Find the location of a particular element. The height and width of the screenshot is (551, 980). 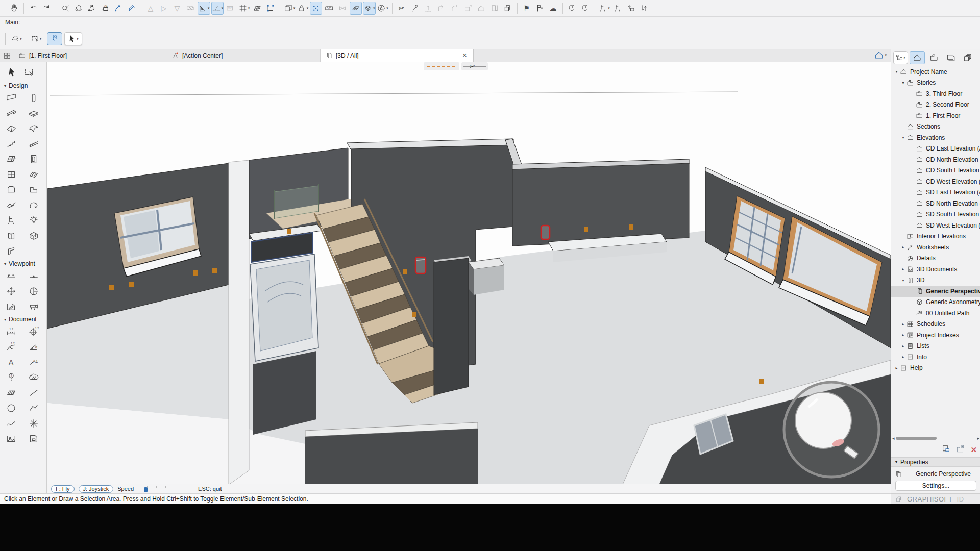

tree-item-help: ▸Help is located at coordinates (936, 368).